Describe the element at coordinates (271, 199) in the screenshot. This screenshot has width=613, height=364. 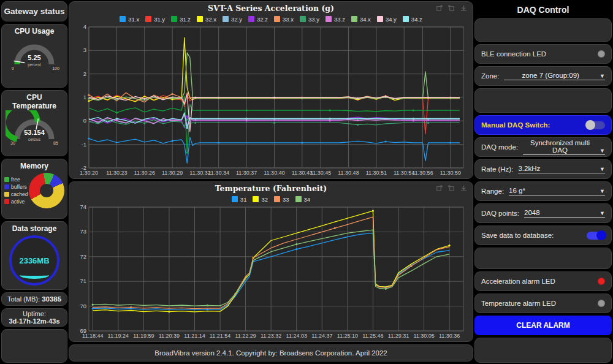
I see `temperature-legend: 31323334` at that location.